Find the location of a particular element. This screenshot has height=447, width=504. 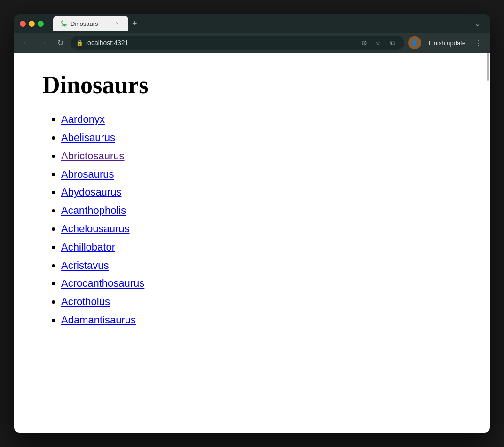

list-item: Abrictosaurus is located at coordinates (261, 156).